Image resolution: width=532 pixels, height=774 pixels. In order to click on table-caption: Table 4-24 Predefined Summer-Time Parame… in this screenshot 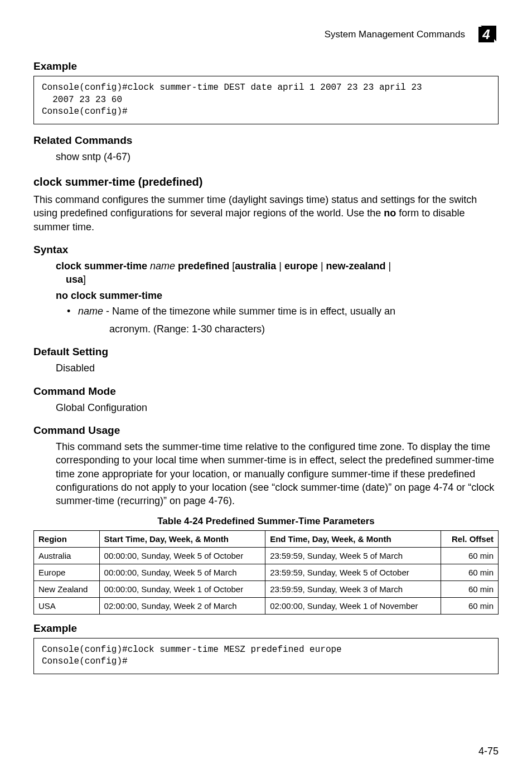, I will do `click(266, 521)`.